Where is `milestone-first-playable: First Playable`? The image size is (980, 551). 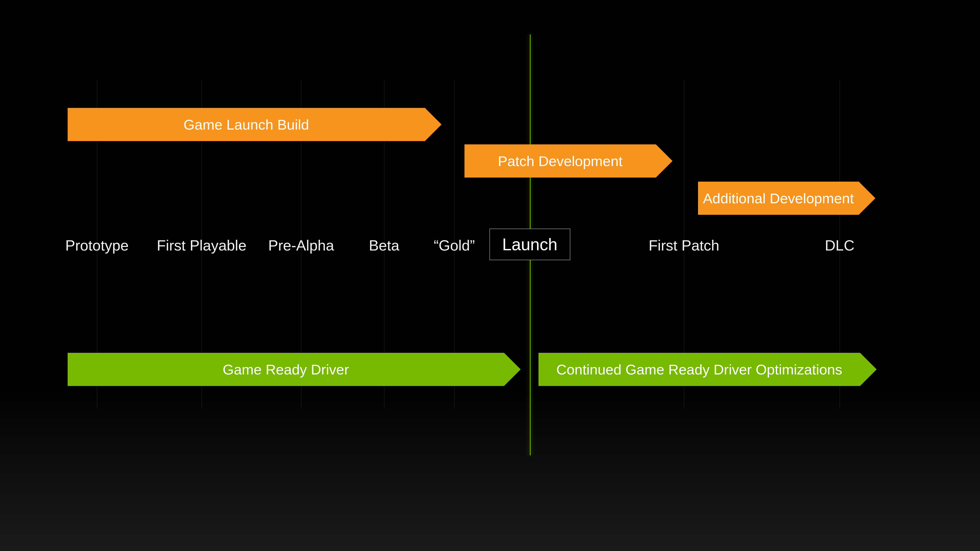 milestone-first-playable: First Playable is located at coordinates (202, 245).